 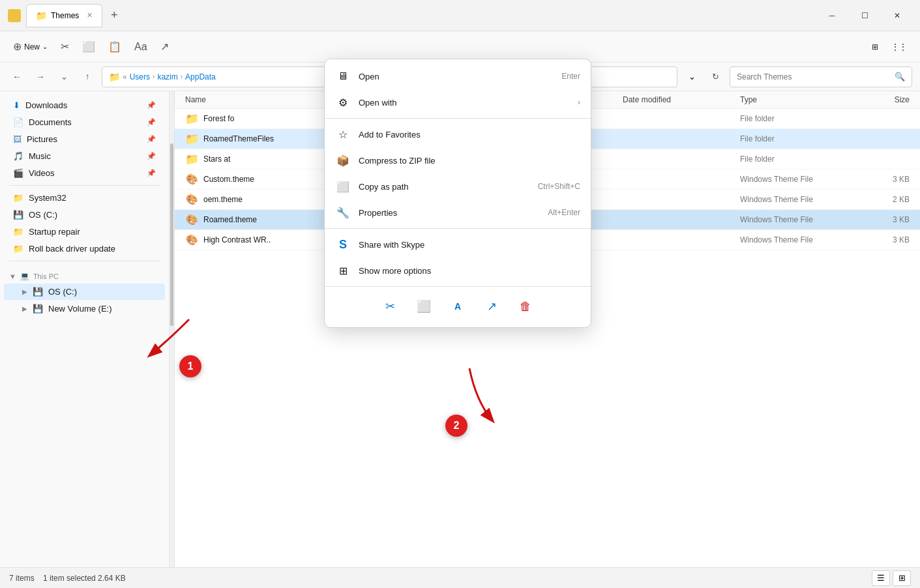 I want to click on breadcrumb-expand-button: ⌄, so click(x=692, y=77).